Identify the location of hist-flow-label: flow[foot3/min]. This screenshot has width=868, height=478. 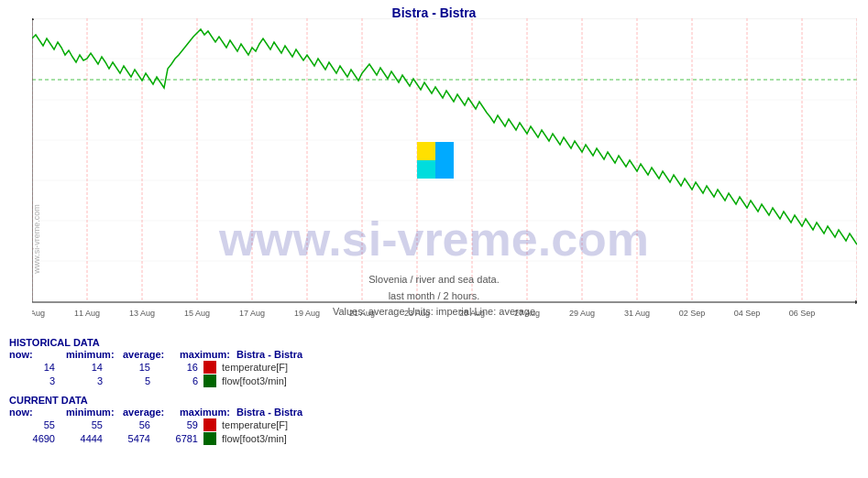
(255, 381).